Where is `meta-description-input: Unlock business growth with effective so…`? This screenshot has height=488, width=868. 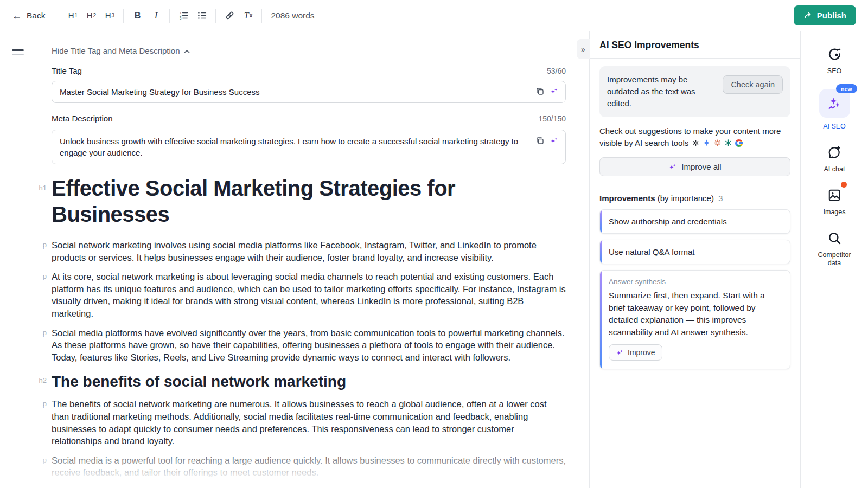
meta-description-input: Unlock business growth with effective so… is located at coordinates (309, 147).